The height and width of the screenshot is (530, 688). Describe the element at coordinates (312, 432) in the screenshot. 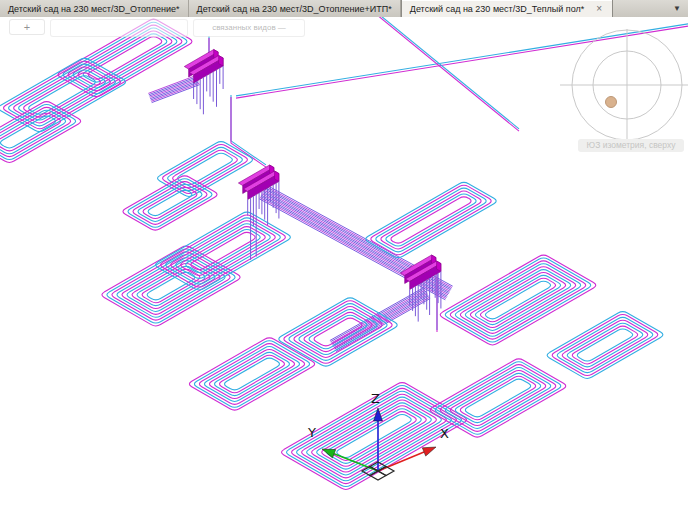

I see `axis-y-label: Y` at that location.